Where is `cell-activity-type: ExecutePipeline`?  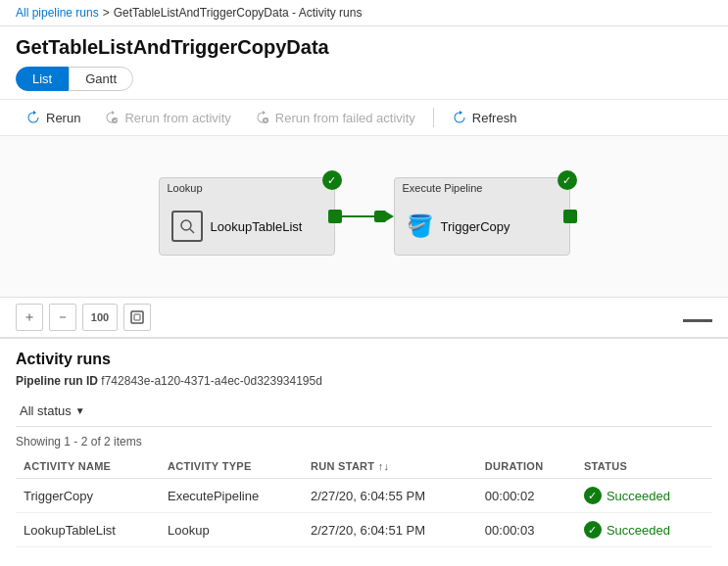 cell-activity-type: ExecutePipeline is located at coordinates (231, 495).